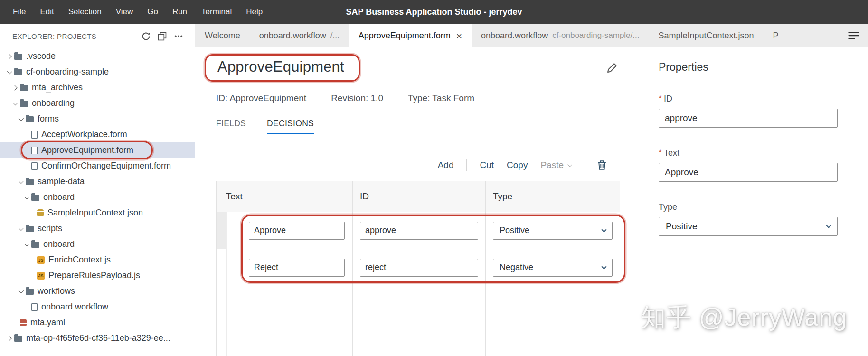  Describe the element at coordinates (179, 12) in the screenshot. I see `menu-run: Run` at that location.